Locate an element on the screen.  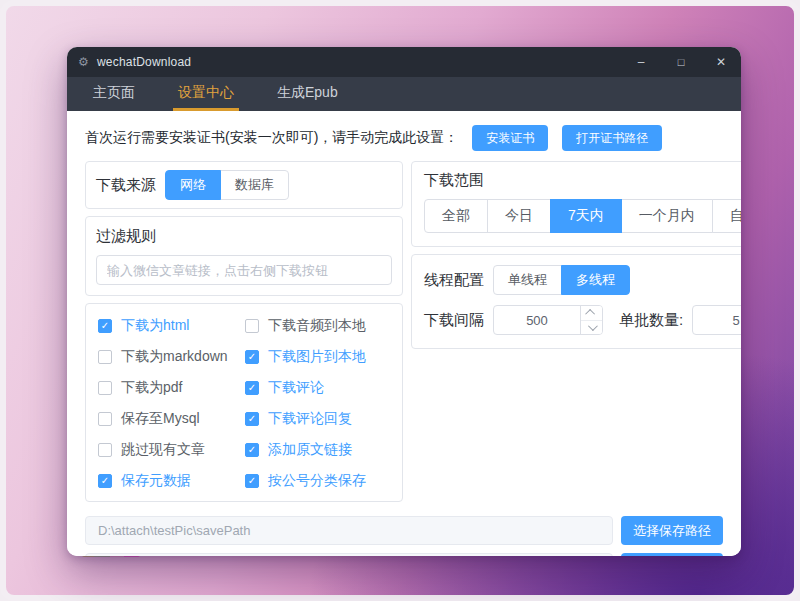
chevron-down-icon is located at coordinates (593, 326).